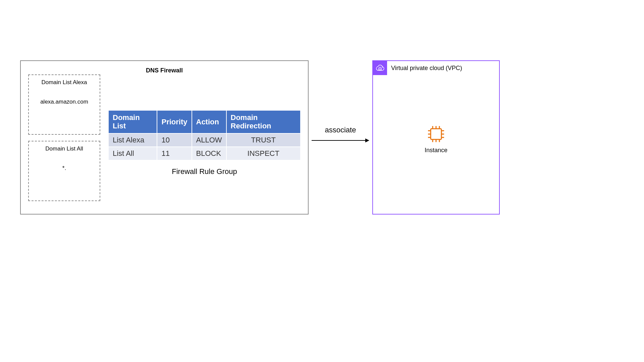 This screenshot has width=644, height=362. I want to click on domain-list-alexa-box: Domain List Alexa alexa.amazon.com, so click(64, 105).